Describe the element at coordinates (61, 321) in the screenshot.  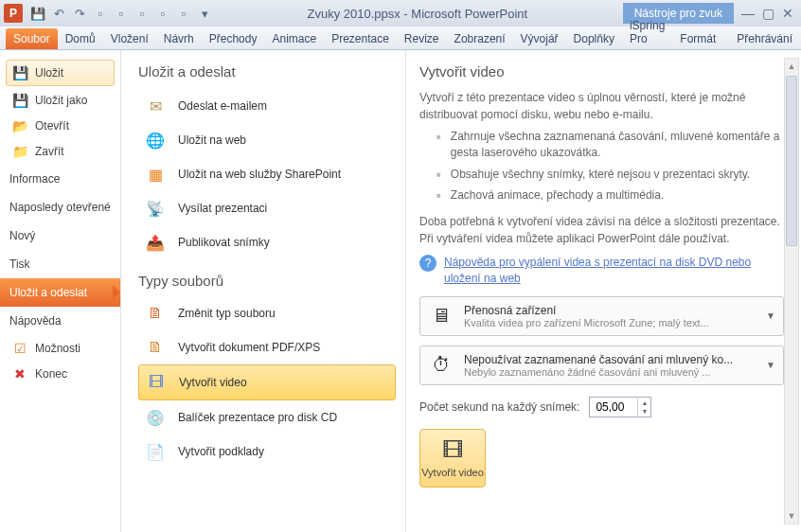
I see `nav-help: Nápověda` at that location.